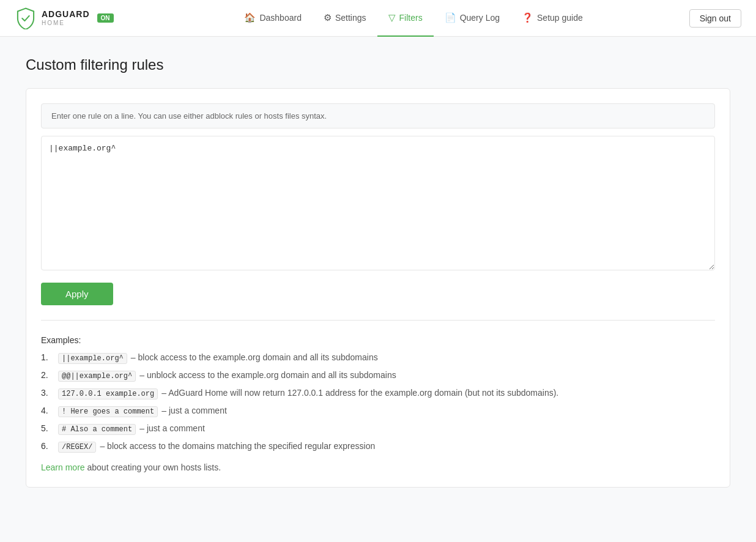 Image resolution: width=756 pixels, height=542 pixels. Describe the element at coordinates (351, 18) in the screenshot. I see `nav-settings-label: Settings` at that location.